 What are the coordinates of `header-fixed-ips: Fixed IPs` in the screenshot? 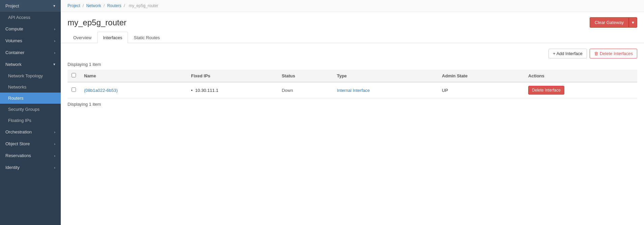 It's located at (232, 76).